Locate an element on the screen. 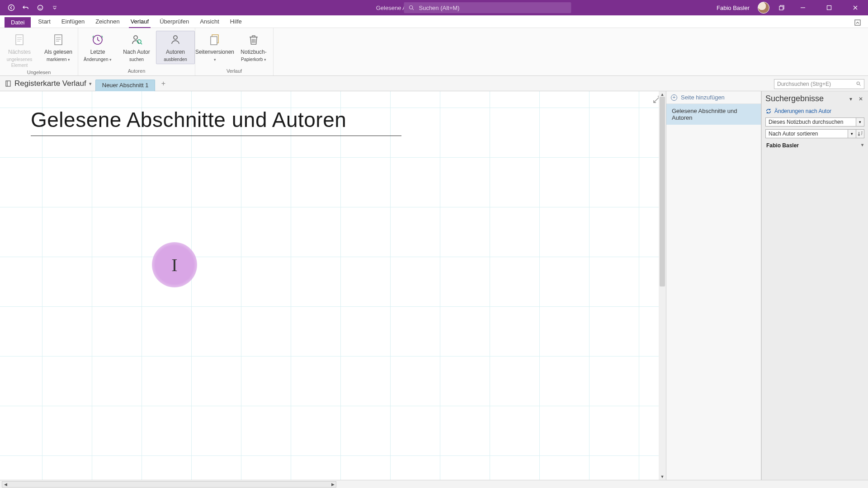 The image size is (868, 488). section-tab: Neuer Abschnitt 1 is located at coordinates (126, 85).